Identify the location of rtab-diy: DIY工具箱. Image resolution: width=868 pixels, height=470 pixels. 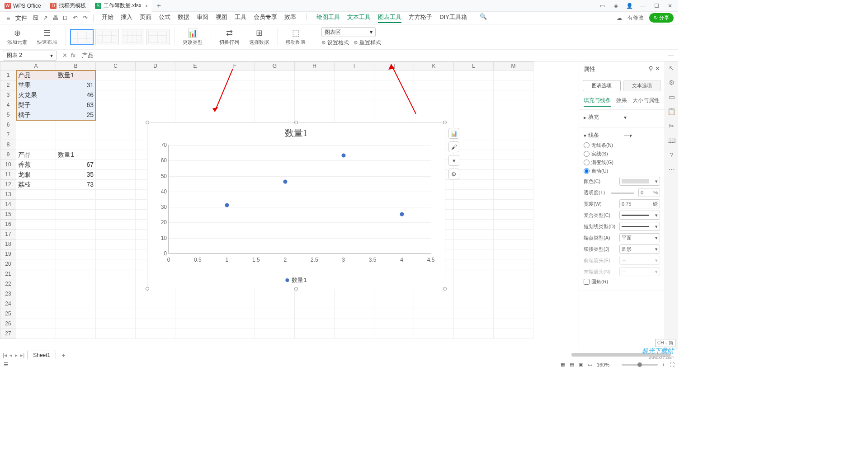
(453, 18).